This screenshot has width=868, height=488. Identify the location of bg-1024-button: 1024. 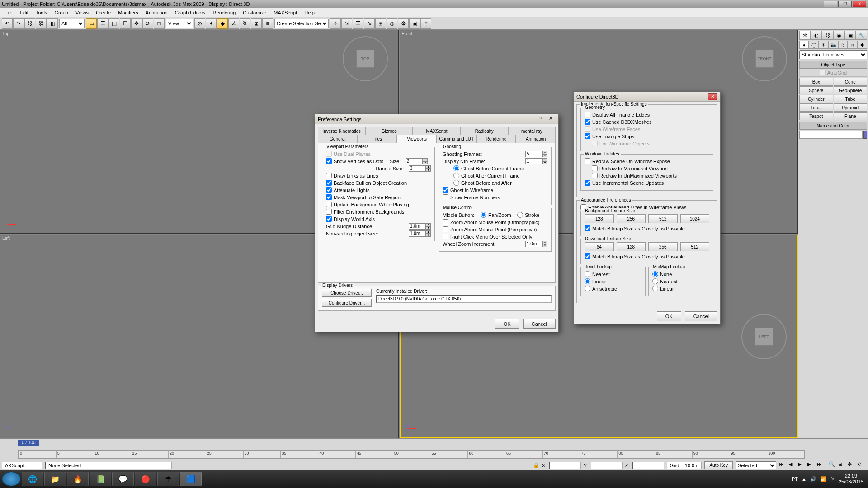
(695, 219).